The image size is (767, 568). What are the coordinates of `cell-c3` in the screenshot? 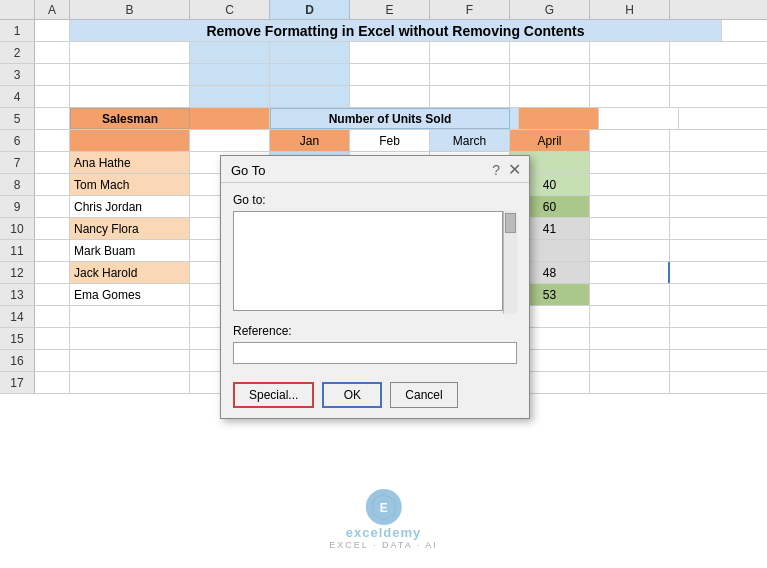 It's located at (230, 74).